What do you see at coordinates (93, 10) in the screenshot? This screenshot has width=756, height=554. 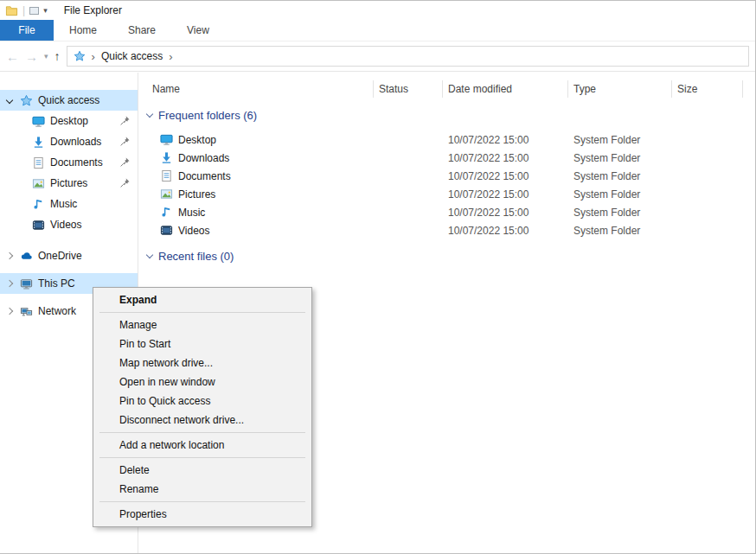 I see `window-title: File Explorer` at bounding box center [93, 10].